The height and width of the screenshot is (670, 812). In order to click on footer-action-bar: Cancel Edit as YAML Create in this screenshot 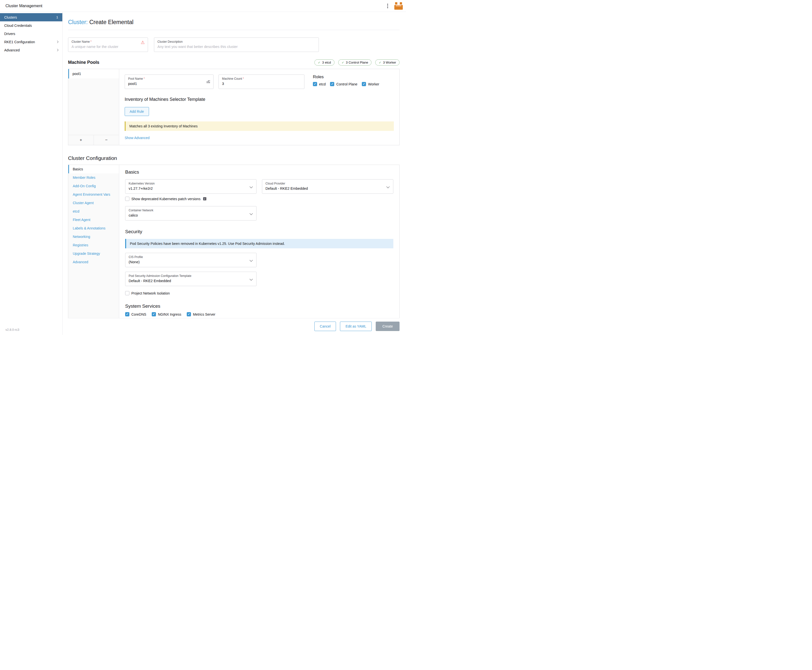, I will do `click(234, 327)`.